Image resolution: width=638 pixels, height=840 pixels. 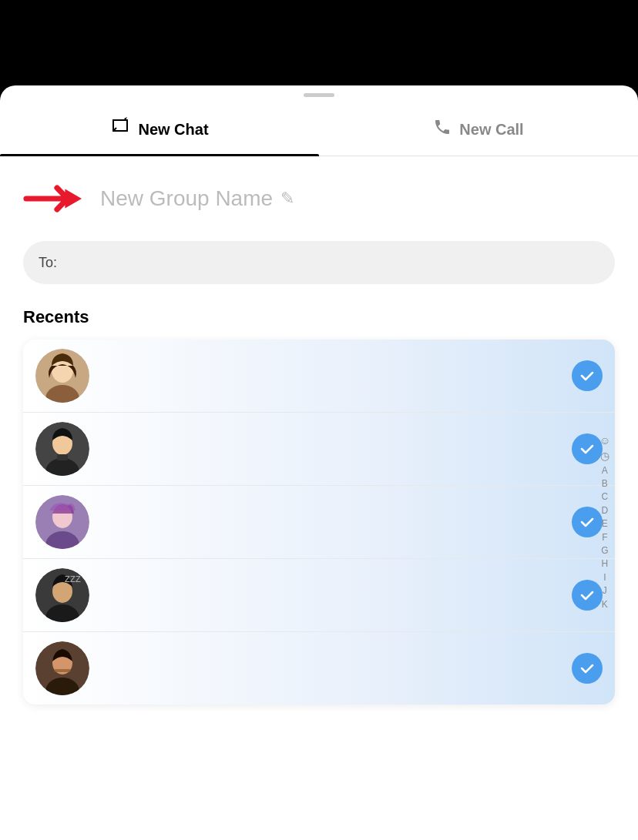 What do you see at coordinates (54, 199) in the screenshot?
I see `arrow-icon` at bounding box center [54, 199].